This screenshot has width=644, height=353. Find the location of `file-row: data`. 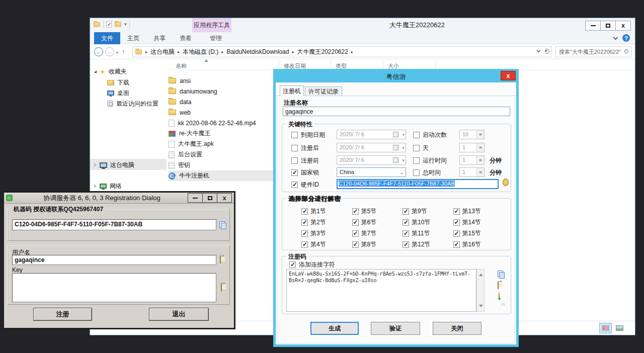

file-row: data is located at coordinates (180, 102).